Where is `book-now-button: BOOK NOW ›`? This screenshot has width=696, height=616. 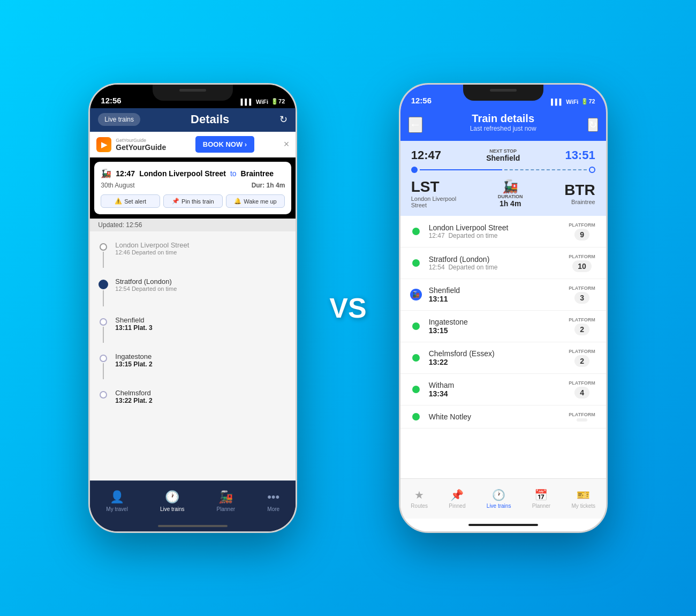 book-now-button: BOOK NOW › is located at coordinates (225, 145).